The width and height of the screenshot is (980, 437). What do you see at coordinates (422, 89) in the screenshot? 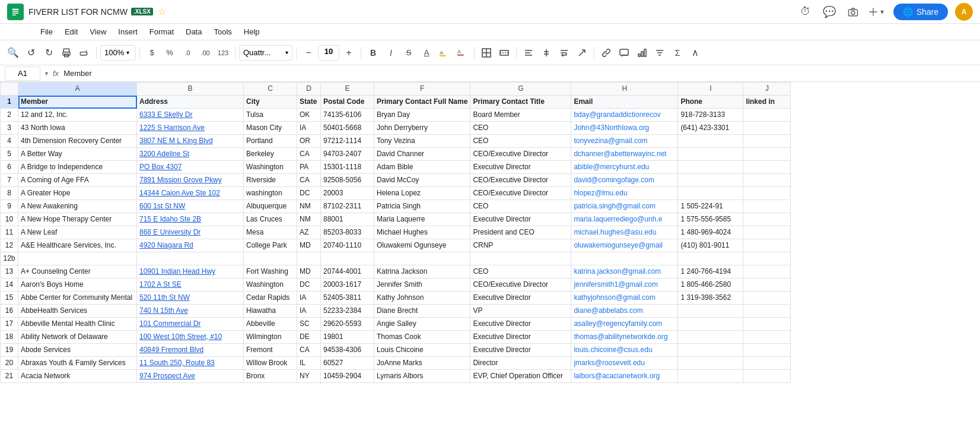
I see `col-header-F: F` at bounding box center [422, 89].